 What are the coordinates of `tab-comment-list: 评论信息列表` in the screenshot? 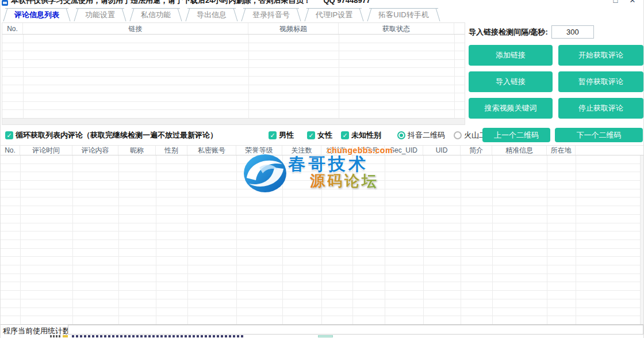 It's located at (37, 15).